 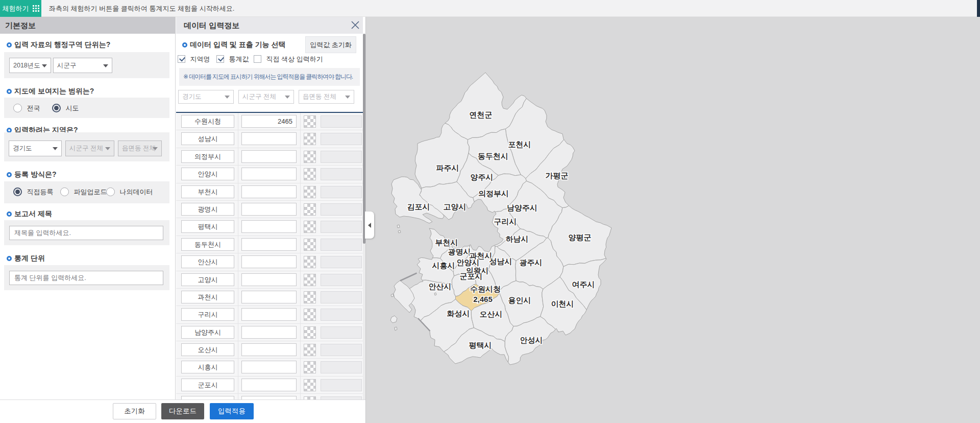 What do you see at coordinates (208, 297) in the screenshot?
I see `region-name-cell: 과천시` at bounding box center [208, 297].